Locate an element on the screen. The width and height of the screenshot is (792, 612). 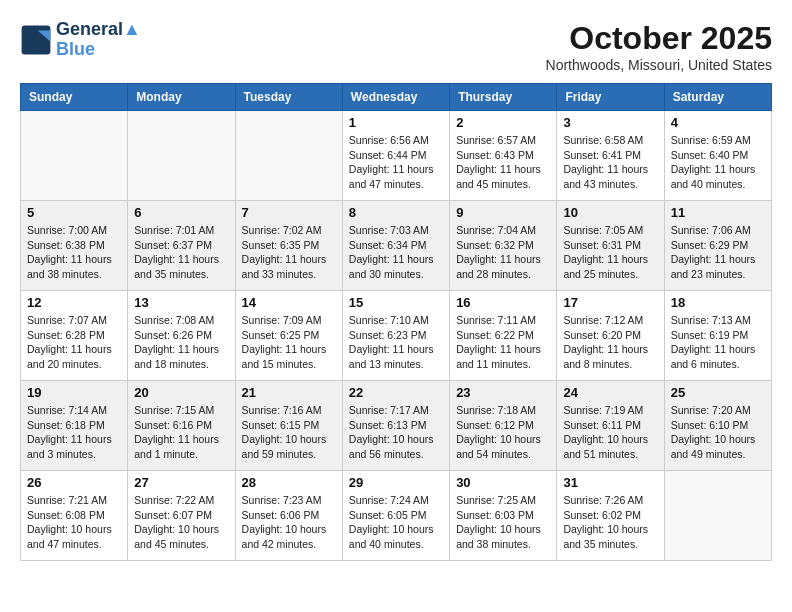
logo-text: General▲ Blue is located at coordinates (98, 40).